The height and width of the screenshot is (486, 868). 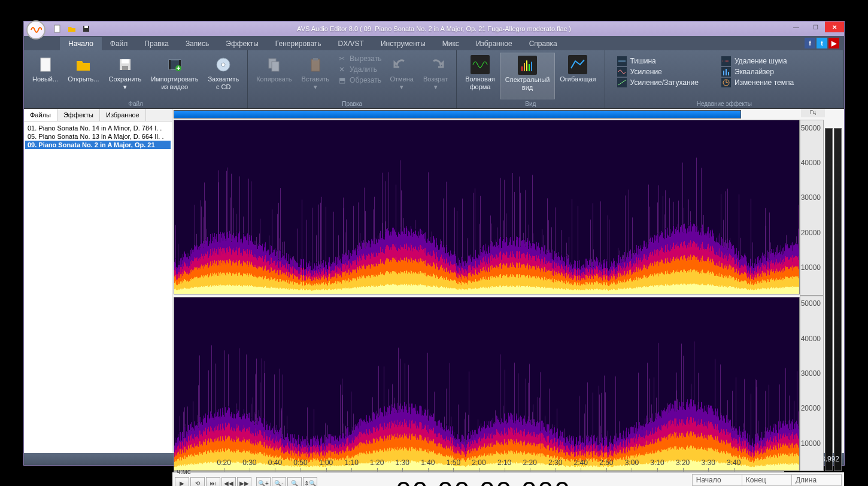 What do you see at coordinates (45, 76) in the screenshot?
I see `new-button: Новый...` at bounding box center [45, 76].